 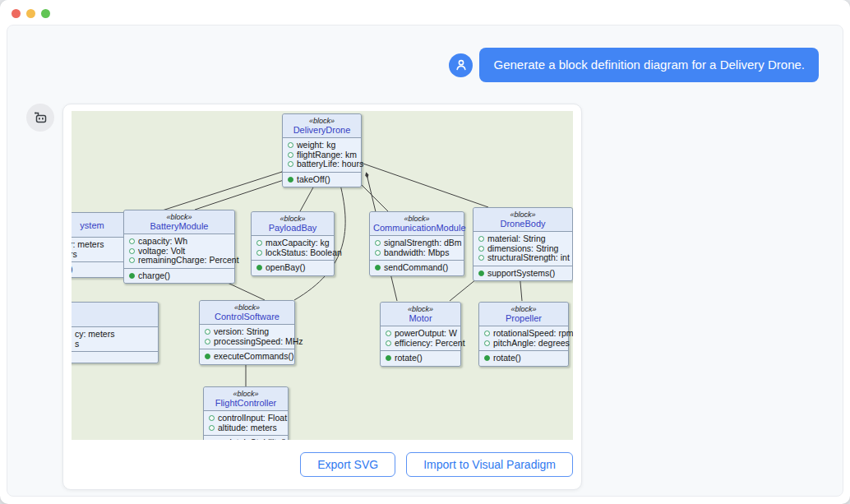 What do you see at coordinates (417, 229) in the screenshot?
I see `block-name: CommunicationModule` at bounding box center [417, 229].